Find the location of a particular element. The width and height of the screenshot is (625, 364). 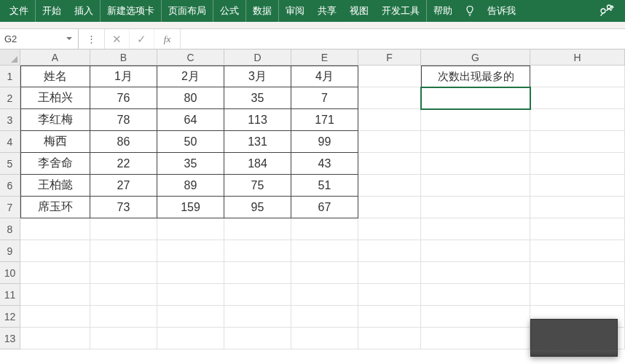

cell-A13 is located at coordinates (55, 339).